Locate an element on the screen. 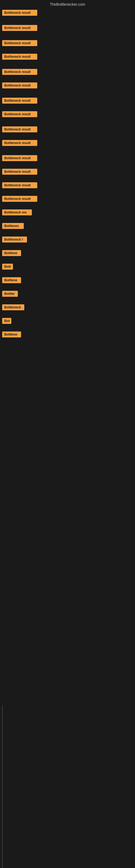 This screenshot has width=135, height=868. bottleneck-badge-3: Bottleneck result is located at coordinates (19, 43).